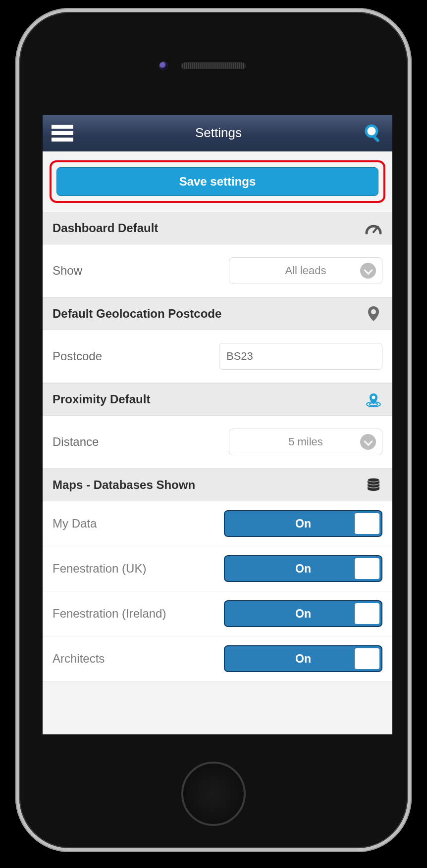 The height and width of the screenshot is (868, 427). I want to click on section-title: Dashboard Default, so click(105, 228).